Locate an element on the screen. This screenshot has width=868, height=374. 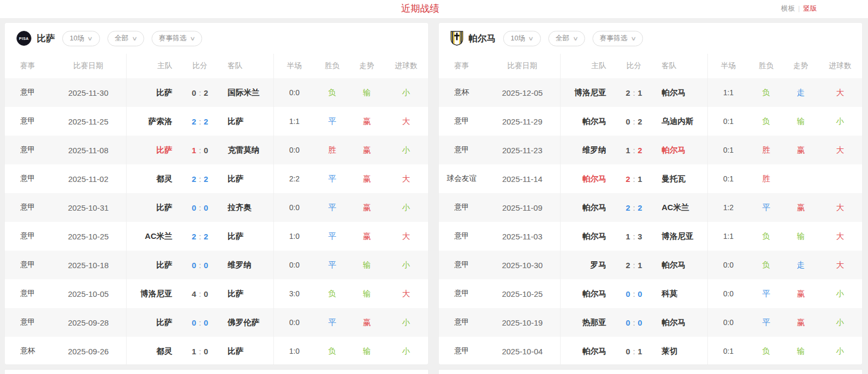
match-row: 意甲 2025-10-19 热那亚 0:0 帕尔马 0:0 平 赢 小 is located at coordinates (650, 322).